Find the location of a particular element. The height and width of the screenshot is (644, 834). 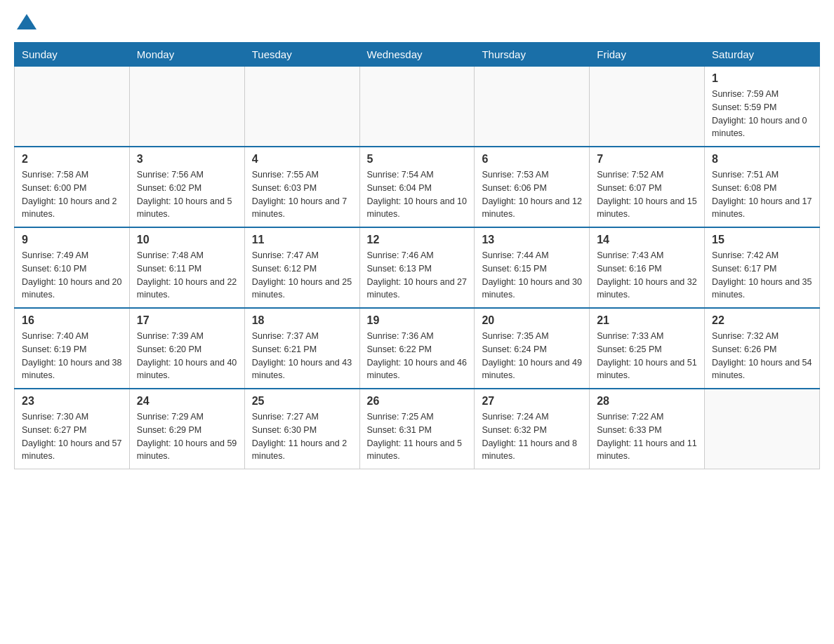

day-info: Sunrise: 7:39 AM Sunset: 6:20 PM Dayligh… is located at coordinates (187, 356).